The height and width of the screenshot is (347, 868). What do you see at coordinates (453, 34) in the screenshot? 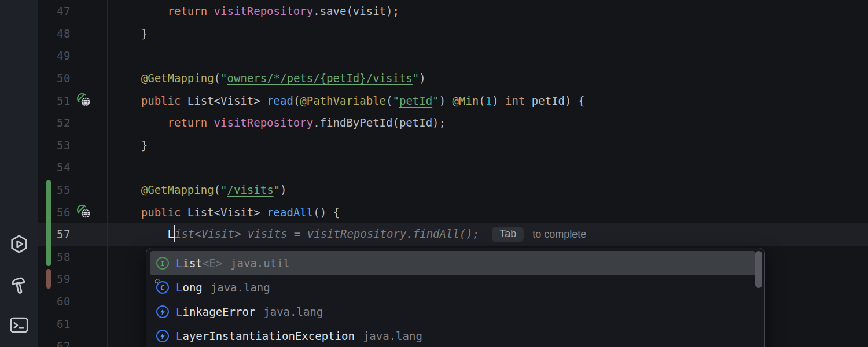
I see `code-line: 48 }` at bounding box center [453, 34].